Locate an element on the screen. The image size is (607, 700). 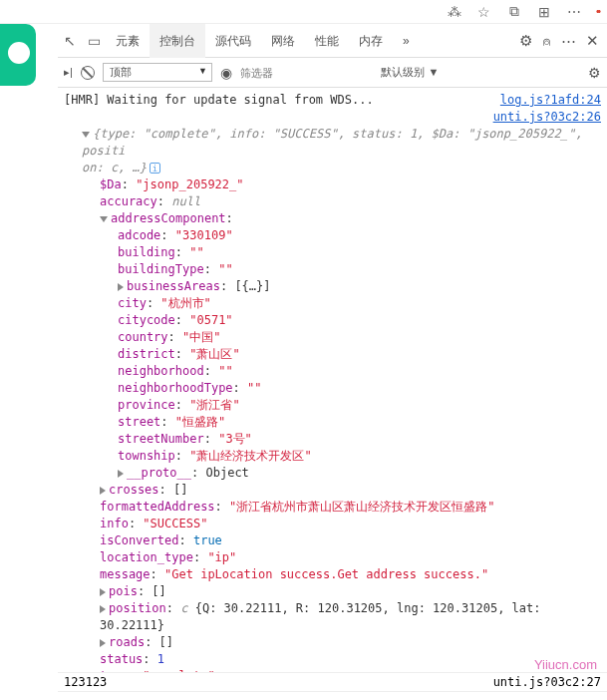
tab-sources: 源代码 is located at coordinates (233, 41).